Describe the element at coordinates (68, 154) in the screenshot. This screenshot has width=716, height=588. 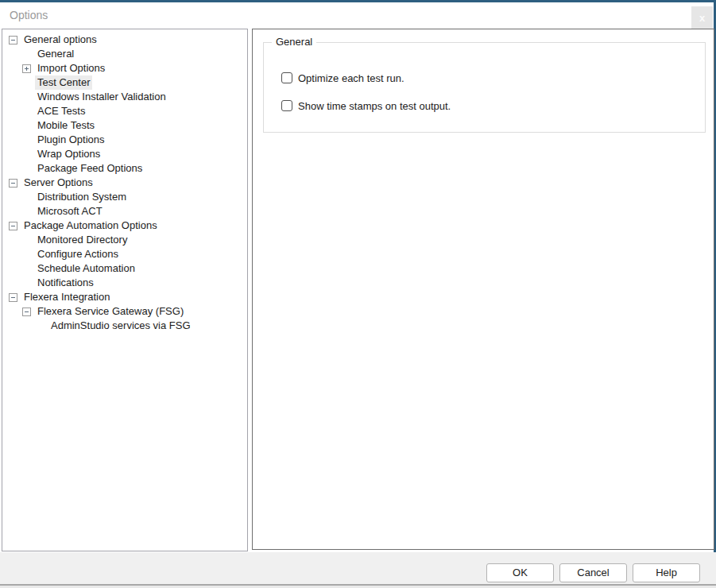
I see `tree-item-label: Wrap Options` at that location.